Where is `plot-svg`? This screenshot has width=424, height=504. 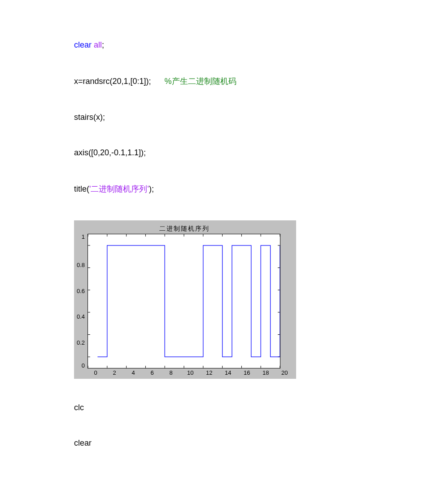
plot-svg is located at coordinates (184, 301).